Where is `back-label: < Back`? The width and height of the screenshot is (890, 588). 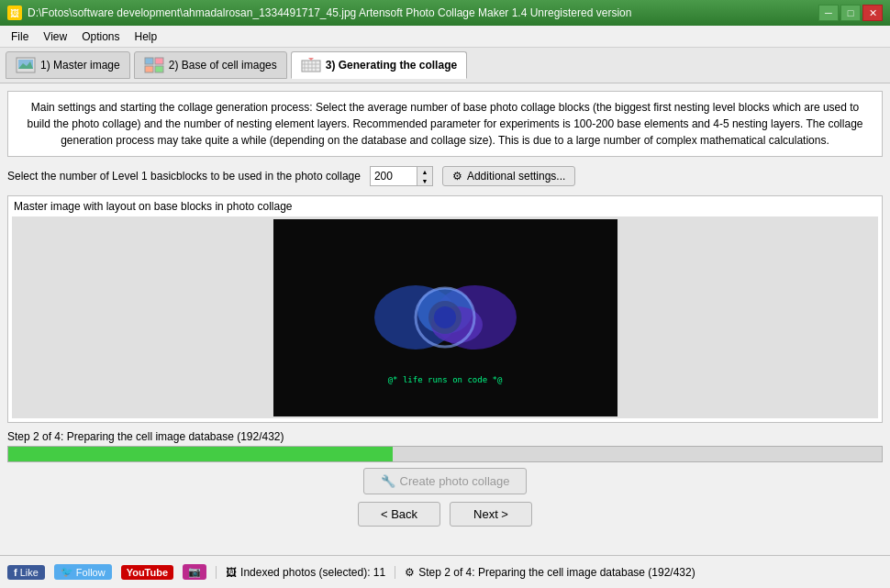 back-label: < Back is located at coordinates (399, 514).